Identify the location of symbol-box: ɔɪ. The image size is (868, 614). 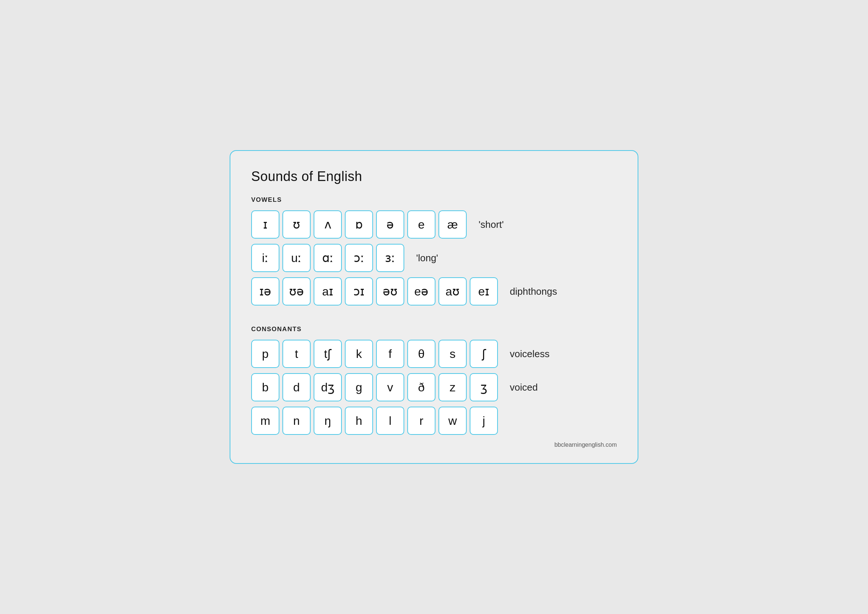
(359, 291).